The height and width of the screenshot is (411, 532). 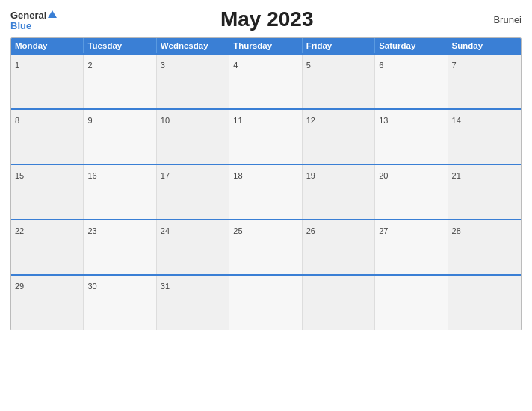 I want to click on logo: General Blue, so click(x=34, y=19).